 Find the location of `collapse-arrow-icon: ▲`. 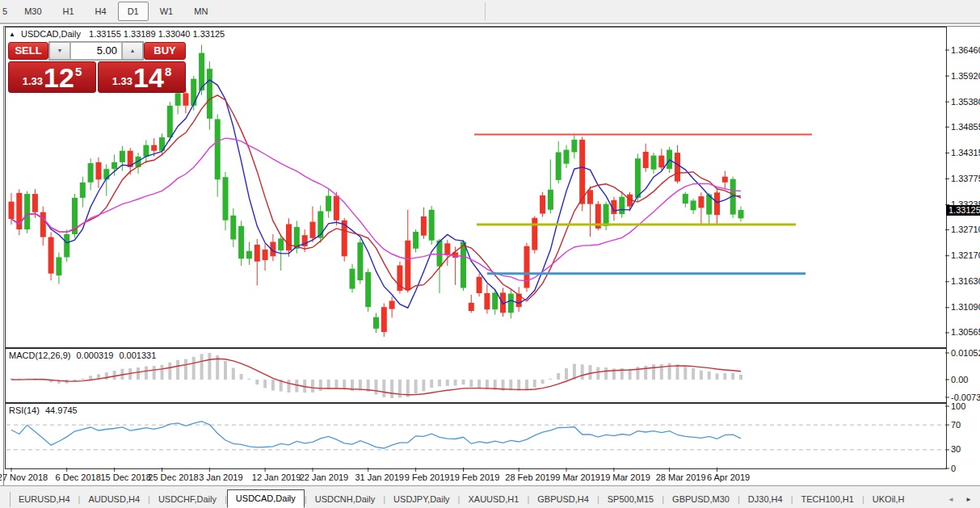

collapse-arrow-icon: ▲ is located at coordinates (12, 34).